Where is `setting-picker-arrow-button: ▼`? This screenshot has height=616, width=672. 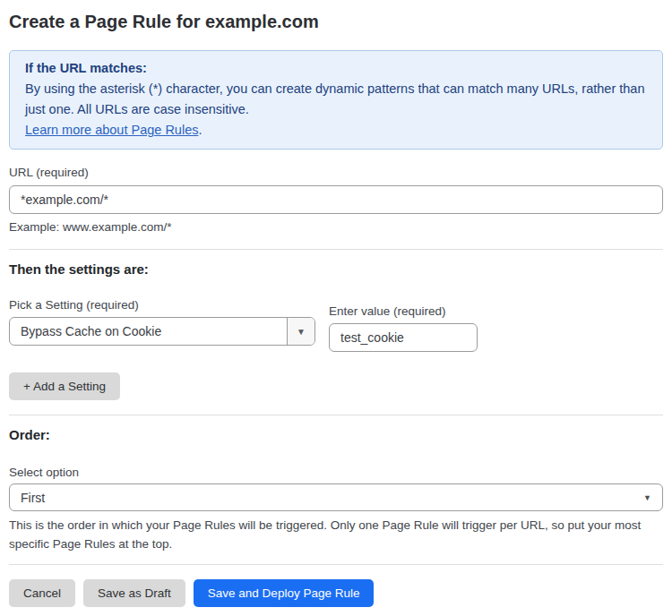
setting-picker-arrow-button: ▼ is located at coordinates (301, 331).